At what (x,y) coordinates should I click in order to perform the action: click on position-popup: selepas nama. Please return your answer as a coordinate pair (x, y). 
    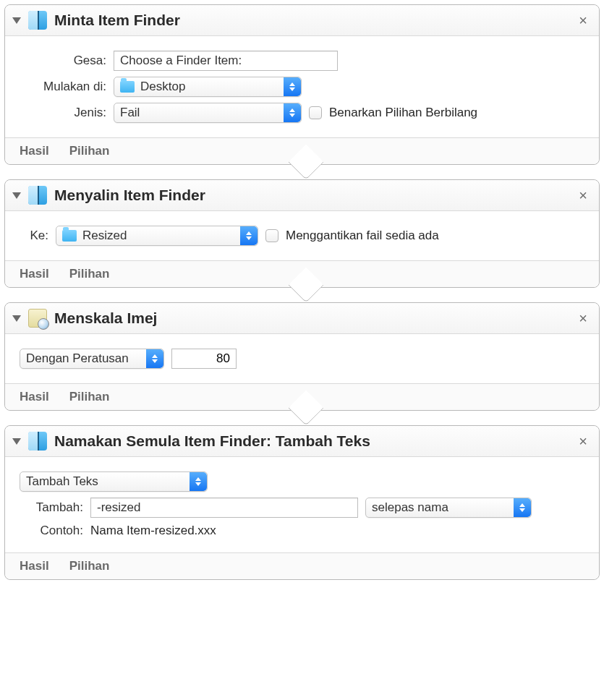
    Looking at the image, I should click on (448, 508).